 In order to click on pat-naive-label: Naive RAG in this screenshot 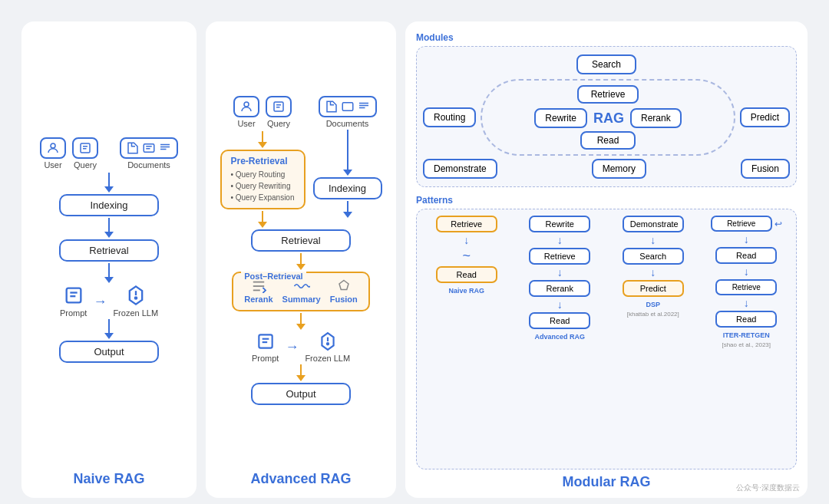, I will do `click(467, 291)`.